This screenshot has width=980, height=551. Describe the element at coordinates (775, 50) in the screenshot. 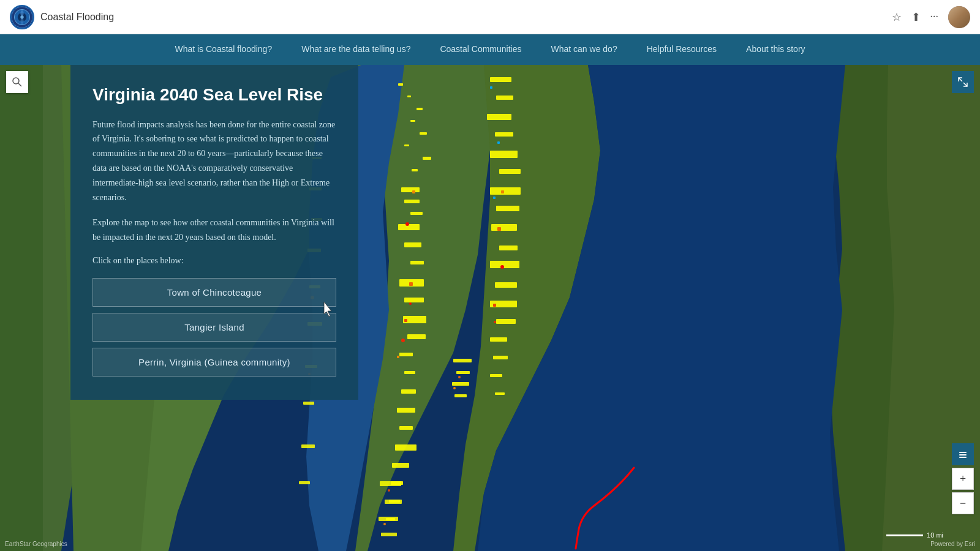

I see `nav-item-about: About this story` at that location.